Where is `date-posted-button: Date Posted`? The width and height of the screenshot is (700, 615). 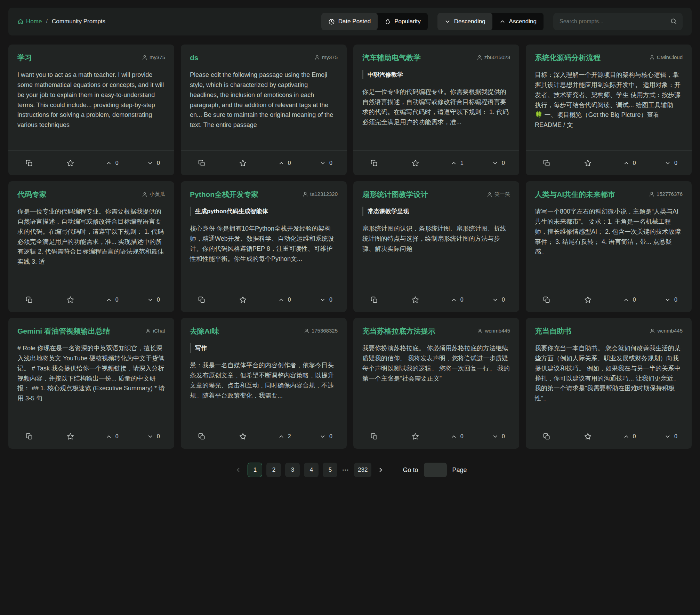
date-posted-button: Date Posted is located at coordinates (350, 22).